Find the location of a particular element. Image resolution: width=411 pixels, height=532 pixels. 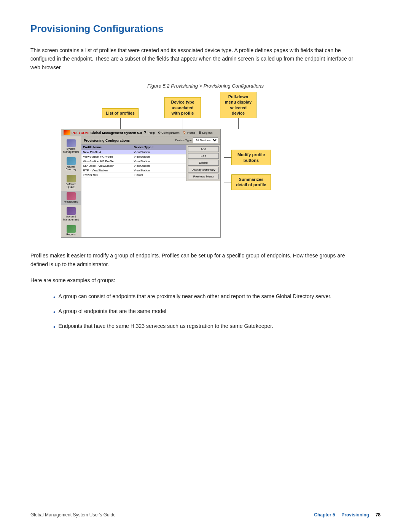

ss-topbar-nav: Help ⚙ Configuration 🏠 Home 🖥 Log out is located at coordinates (181, 133).